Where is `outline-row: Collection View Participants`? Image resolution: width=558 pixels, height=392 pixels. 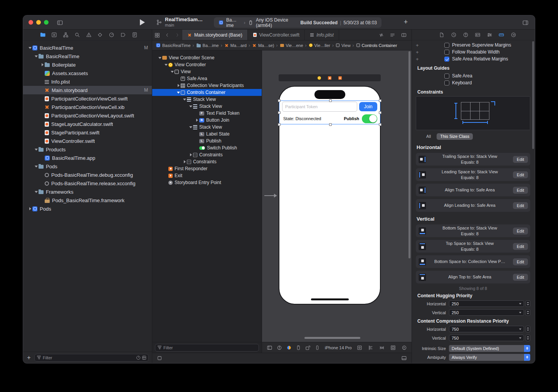
outline-row: Collection View Participants is located at coordinates (207, 85).